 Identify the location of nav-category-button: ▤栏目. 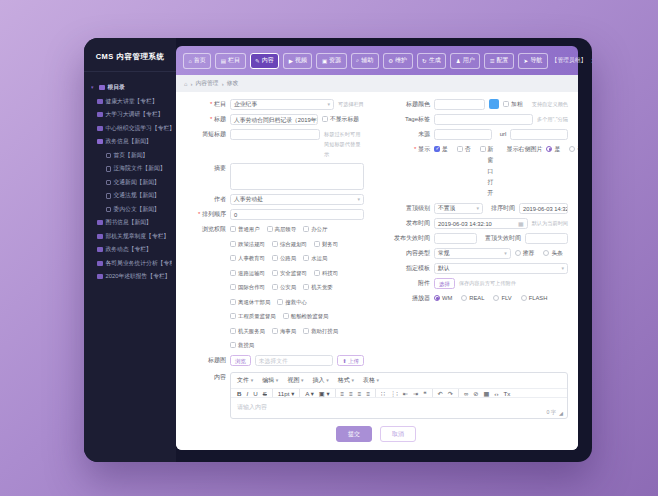
(230, 61).